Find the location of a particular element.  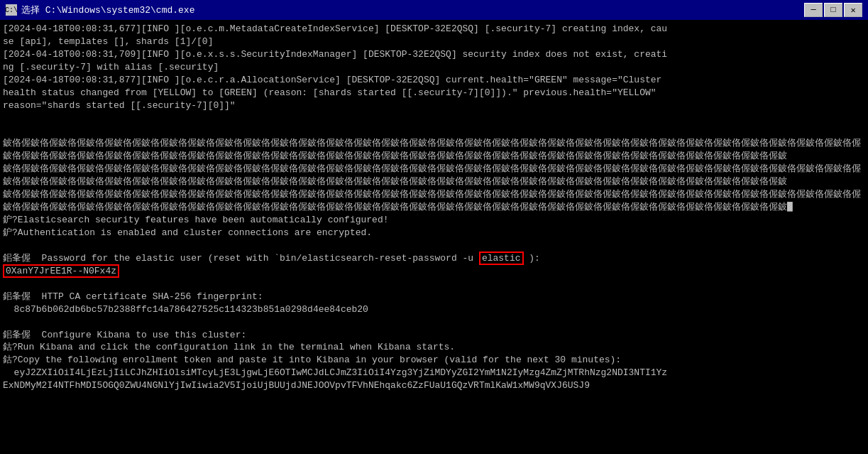

minimize-button: — is located at coordinates (813, 10).